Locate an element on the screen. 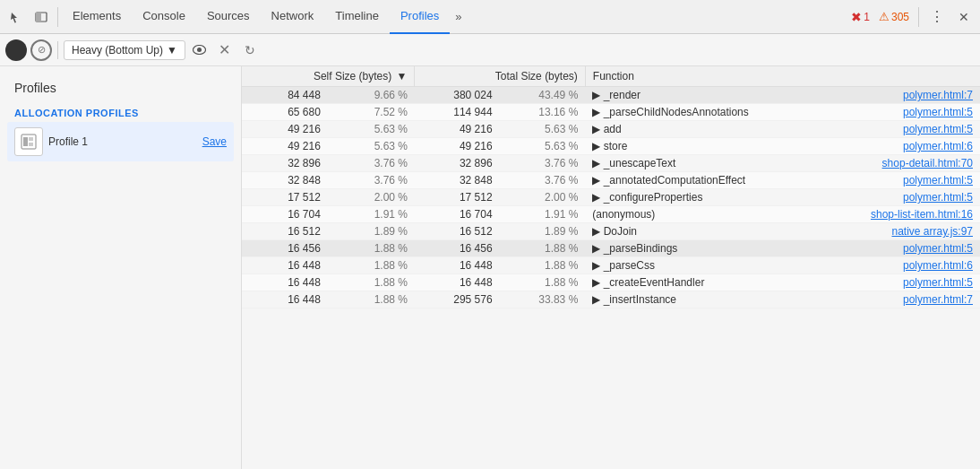 Image resolution: width=980 pixels, height=469 pixels. sidebar-title: Profiles is located at coordinates (120, 90).